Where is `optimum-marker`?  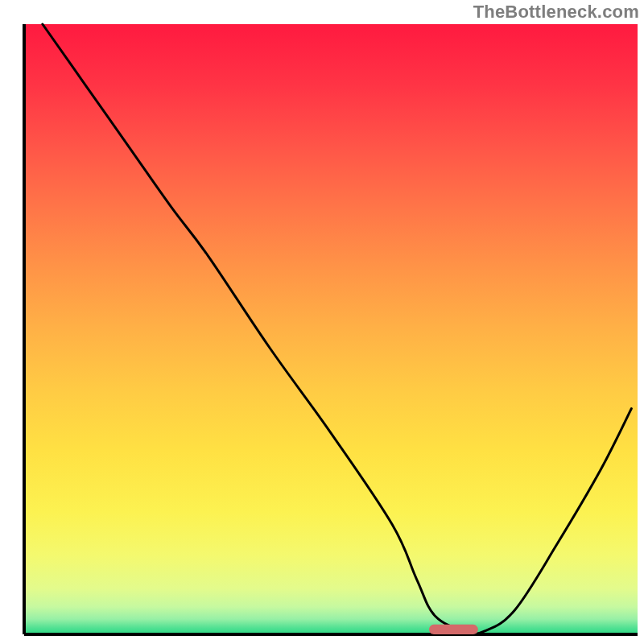
optimum-marker is located at coordinates (454, 630).